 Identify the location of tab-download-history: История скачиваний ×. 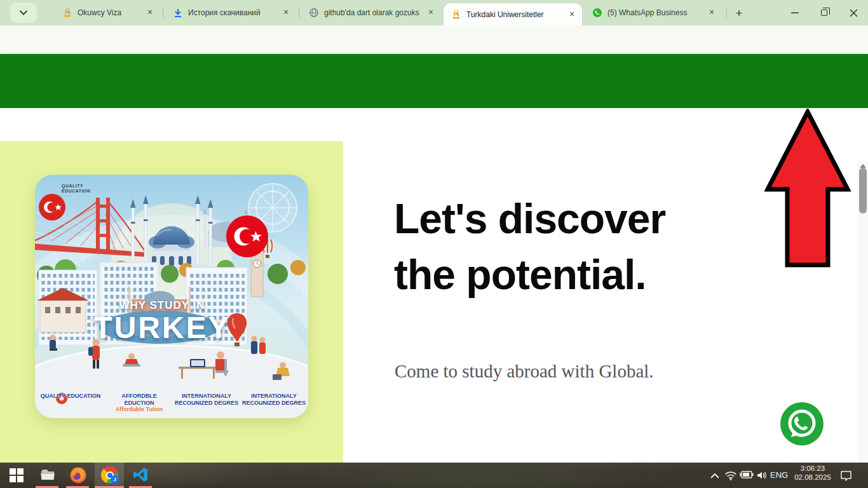
(231, 13).